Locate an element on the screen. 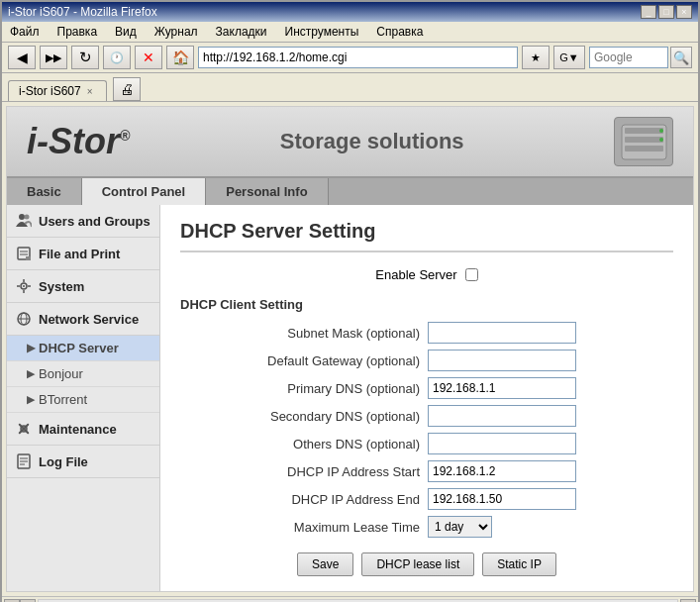 This screenshot has height=602, width=700. back-button: ◀ is located at coordinates (22, 57).